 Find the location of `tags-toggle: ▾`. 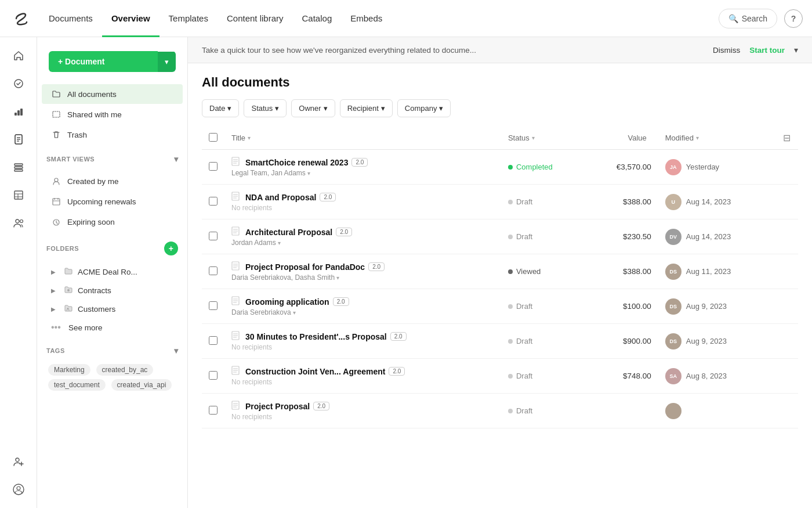

tags-toggle: ▾ is located at coordinates (176, 351).